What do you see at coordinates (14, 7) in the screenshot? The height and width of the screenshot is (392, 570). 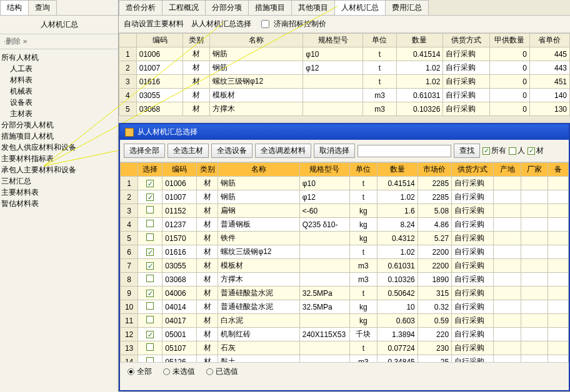 I see `tab-structure: 结构` at bounding box center [14, 7].